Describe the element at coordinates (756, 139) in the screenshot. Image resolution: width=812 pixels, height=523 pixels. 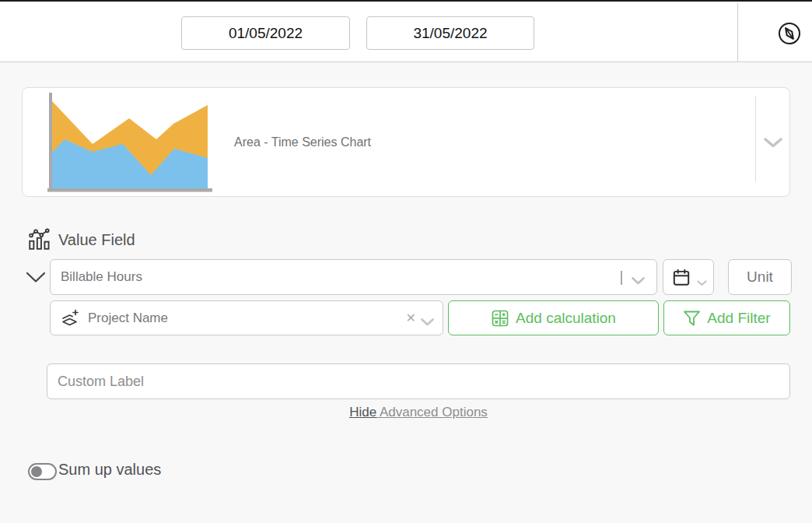
I see `card-divider` at that location.